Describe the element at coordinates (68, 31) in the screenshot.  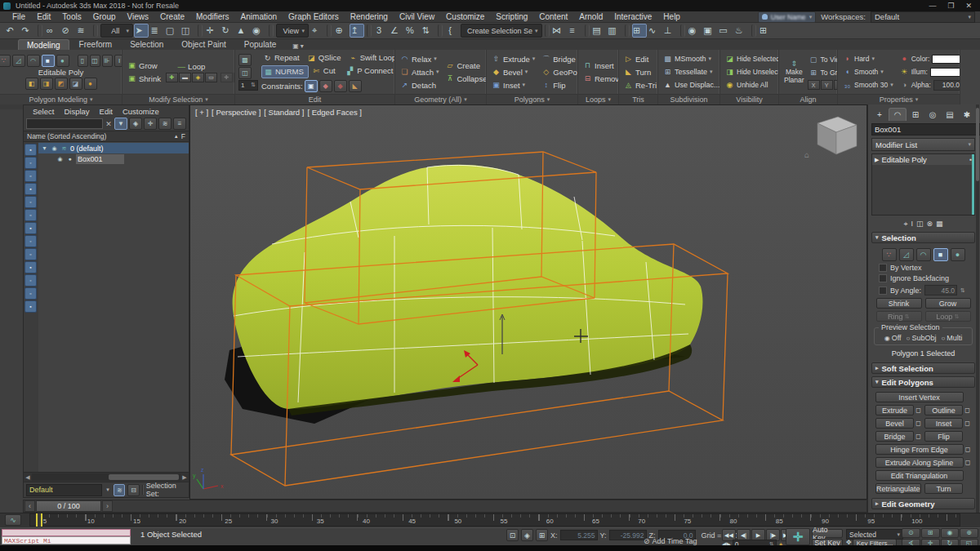
I see `unlink-selection: ⊘` at that location.